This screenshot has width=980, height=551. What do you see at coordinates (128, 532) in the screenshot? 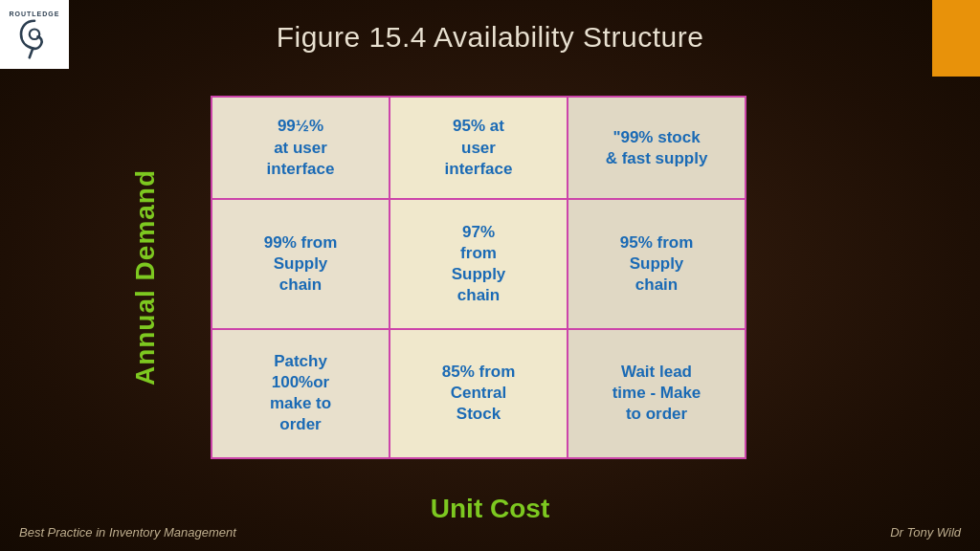
I see `footer-left: Best Practice in Inventory Management` at bounding box center [128, 532].